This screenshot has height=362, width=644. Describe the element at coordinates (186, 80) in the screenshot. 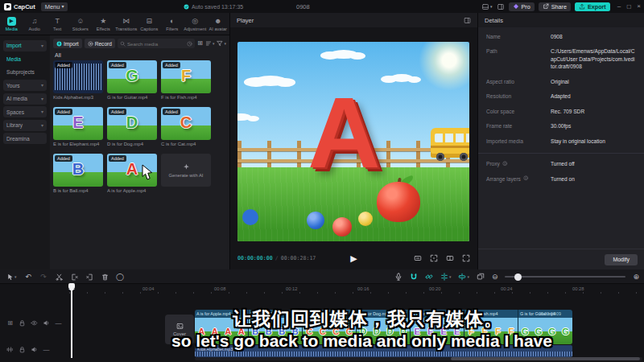

I see `media-item: FAddedF is for Fish.mp4` at that location.